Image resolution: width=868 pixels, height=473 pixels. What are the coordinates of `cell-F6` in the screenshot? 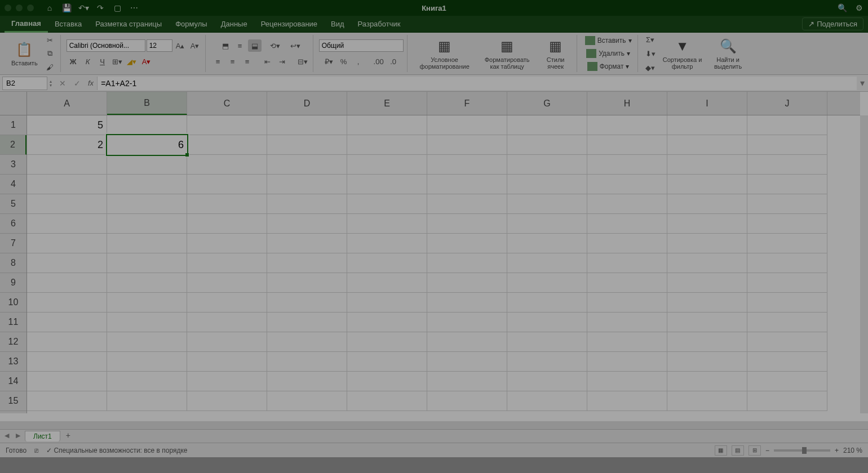 It's located at (467, 224).